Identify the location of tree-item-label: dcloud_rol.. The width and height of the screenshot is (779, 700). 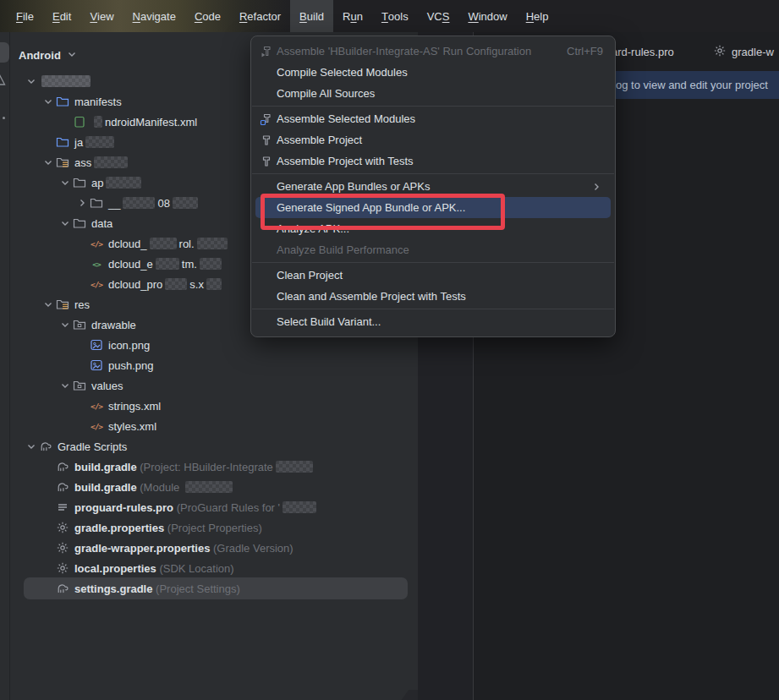
(169, 243).